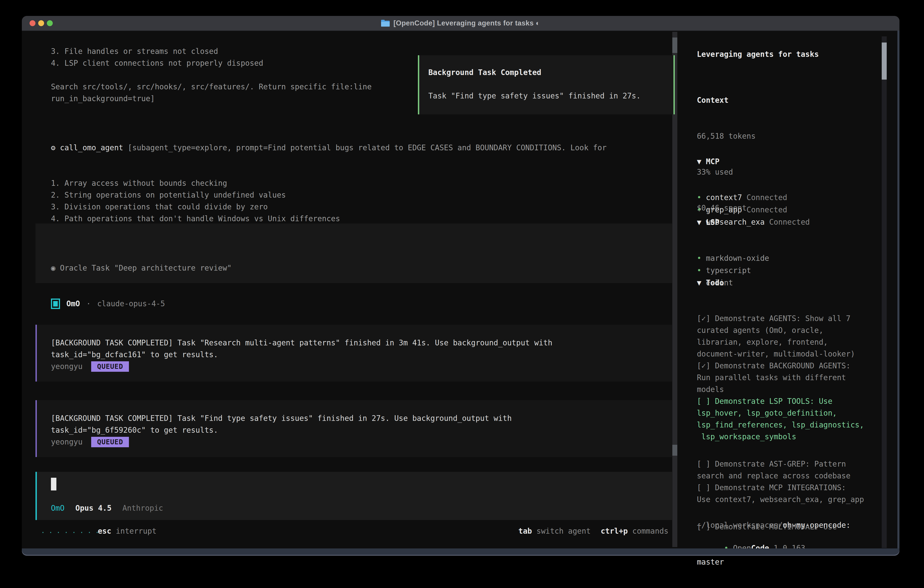  What do you see at coordinates (41, 23) in the screenshot?
I see `traffic-lights` at bounding box center [41, 23].